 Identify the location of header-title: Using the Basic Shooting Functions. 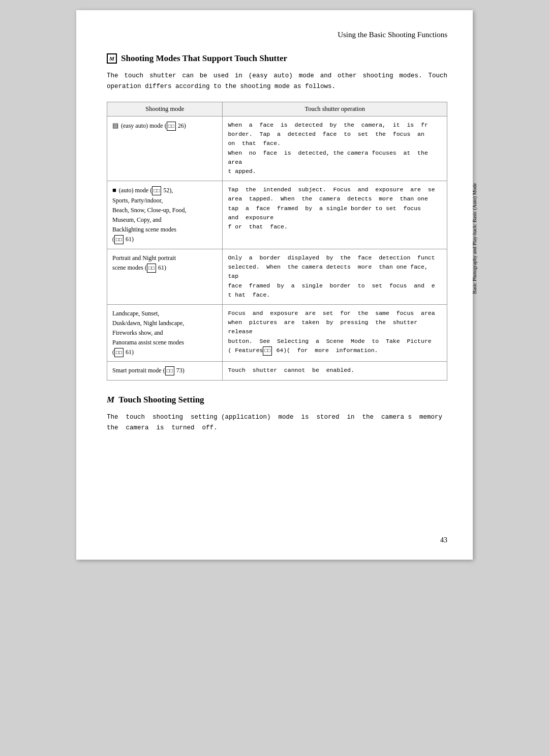
(277, 35).